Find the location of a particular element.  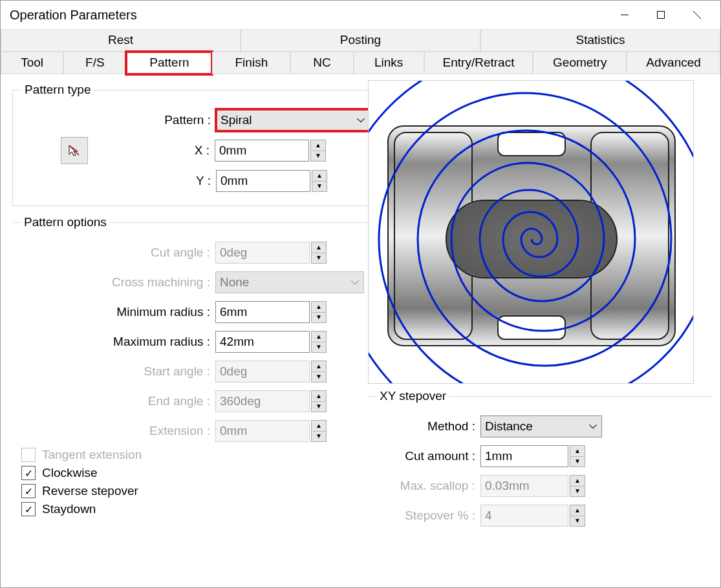

start-angle-field: 0deg is located at coordinates (263, 372).